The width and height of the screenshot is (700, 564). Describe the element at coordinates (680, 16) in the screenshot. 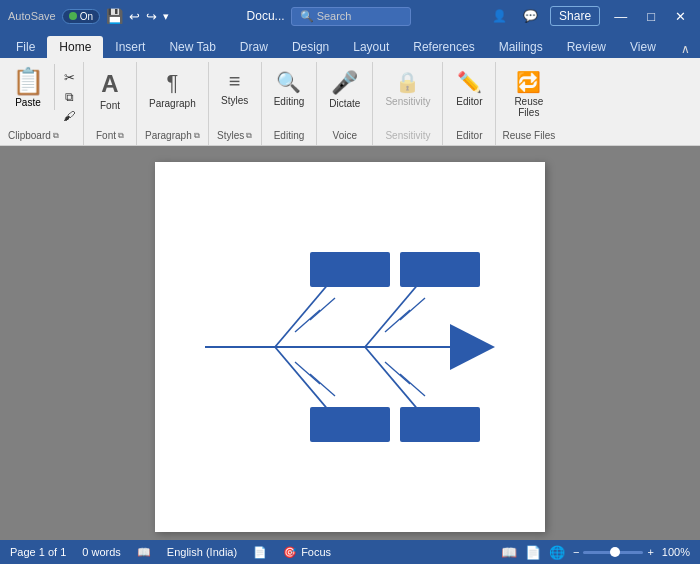

I see `close-button: ✕` at that location.